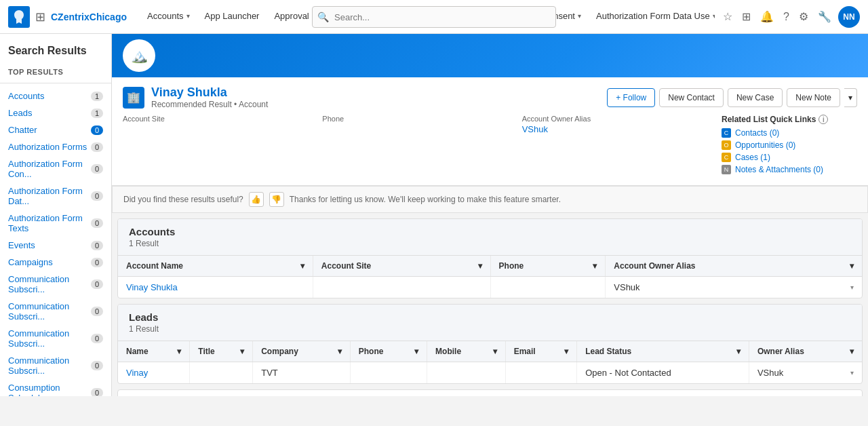 This screenshot has height=426, width=868. What do you see at coordinates (210, 98) in the screenshot?
I see `result-name-area: Vinay Shukla Recommended Result • Accoun…` at bounding box center [210, 98].